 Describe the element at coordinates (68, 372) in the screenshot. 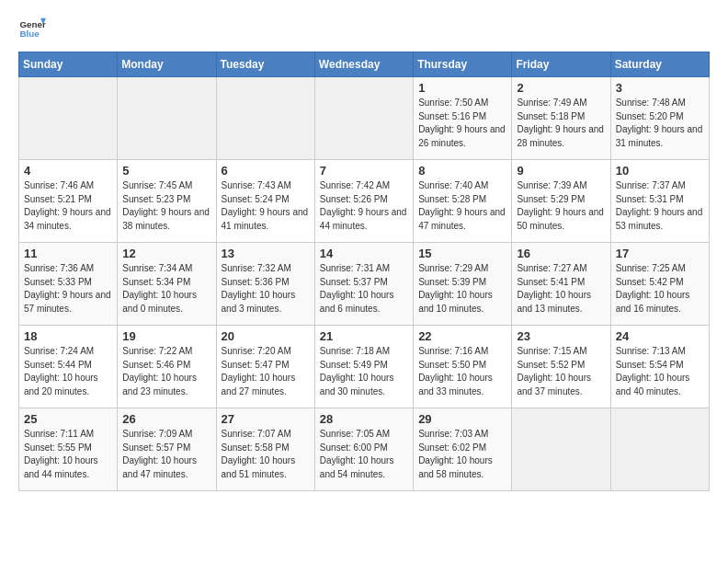

I see `day-info: Sunrise: 7:24 AMSunset: 5:44 PMDaylight:…` at that location.